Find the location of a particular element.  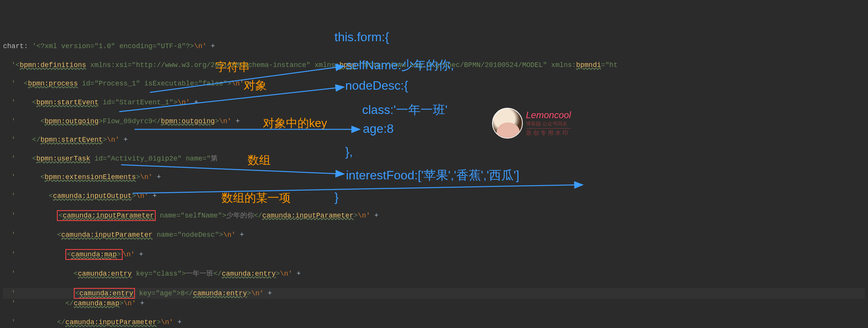

code-line: '<bpmn:definitions xmlns:xsi="http://www… is located at coordinates (434, 65).